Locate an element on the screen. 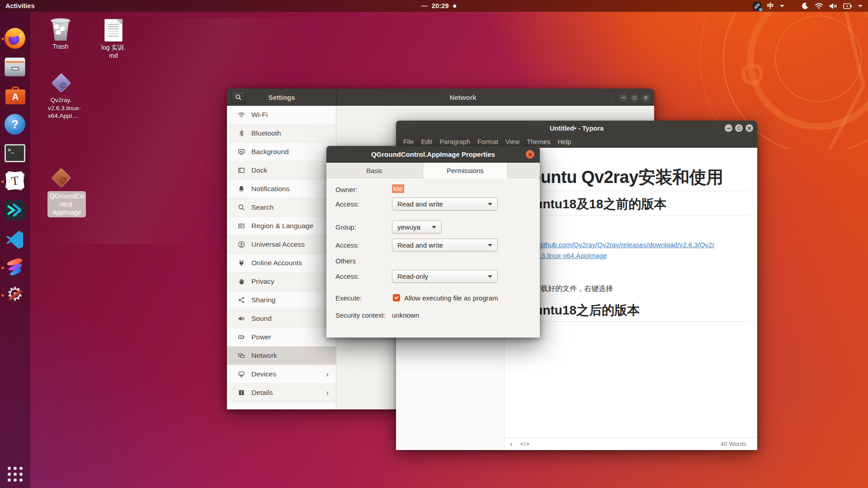  sound-icon is located at coordinates (241, 319).